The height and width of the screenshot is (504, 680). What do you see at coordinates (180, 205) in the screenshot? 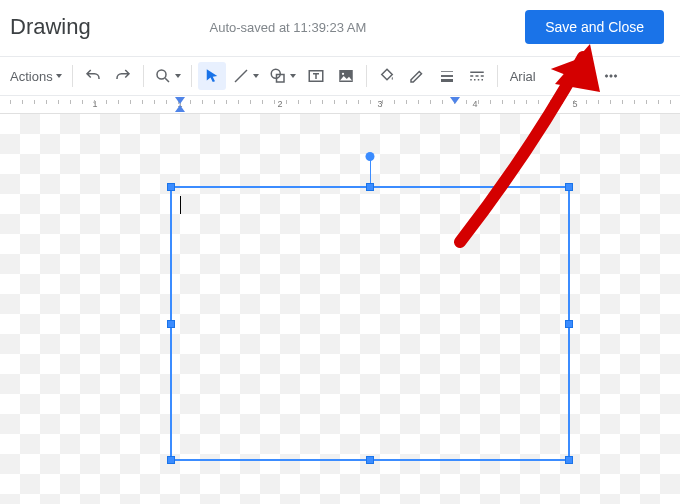
I see `text-cursor` at bounding box center [180, 205].